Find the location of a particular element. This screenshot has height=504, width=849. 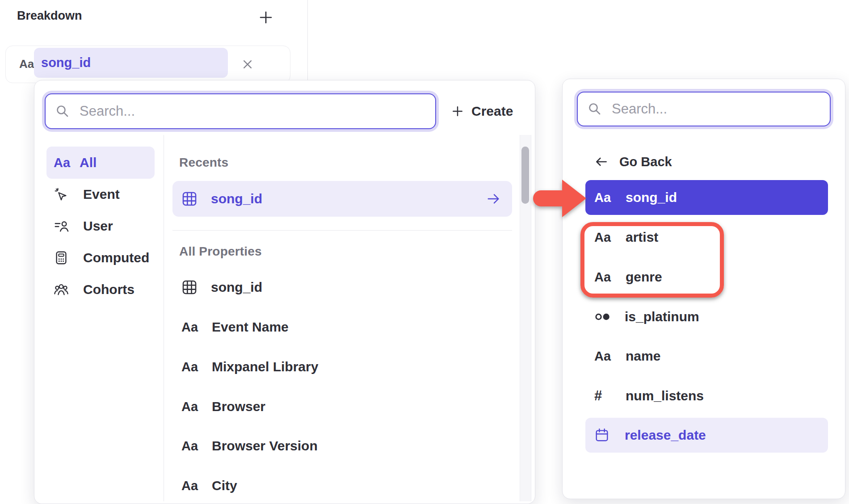

category-label: Computed is located at coordinates (116, 258).